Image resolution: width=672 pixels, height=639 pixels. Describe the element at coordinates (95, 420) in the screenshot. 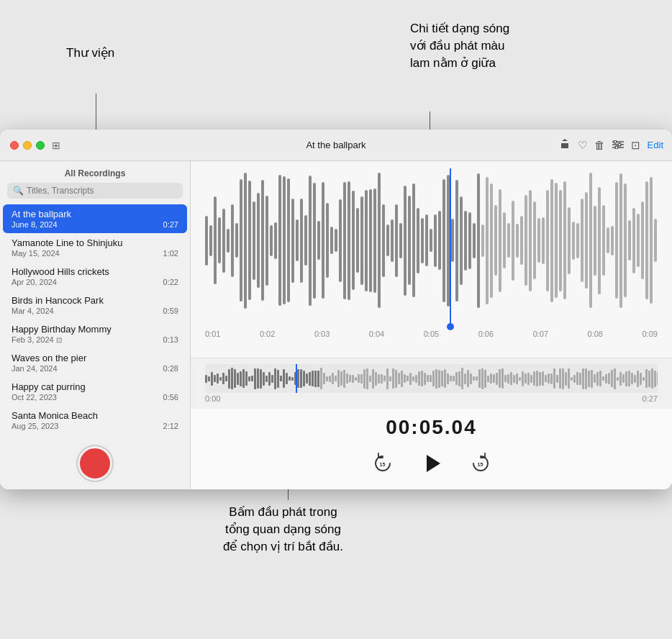

I see `recording-item: Santa Monica Beach Aug 25, 20232:12` at that location.